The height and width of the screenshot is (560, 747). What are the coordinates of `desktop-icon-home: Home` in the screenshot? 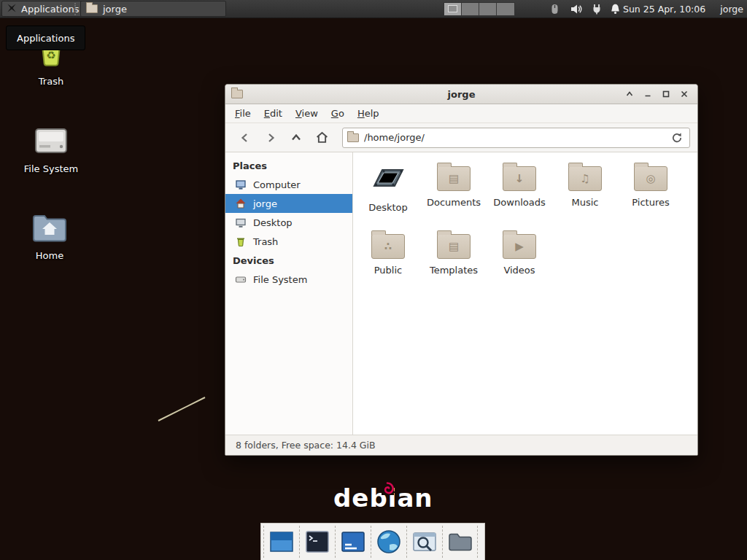 It's located at (50, 234).